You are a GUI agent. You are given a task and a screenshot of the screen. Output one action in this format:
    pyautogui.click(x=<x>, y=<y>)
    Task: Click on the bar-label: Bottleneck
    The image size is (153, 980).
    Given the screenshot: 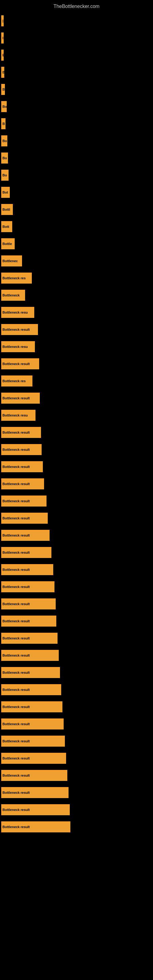 What is the action you would take?
    pyautogui.click(x=13, y=295)
    